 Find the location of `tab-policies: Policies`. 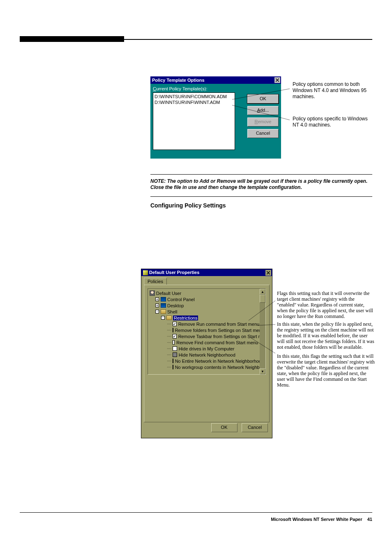

tab-policies: Policies is located at coordinates (155, 281).